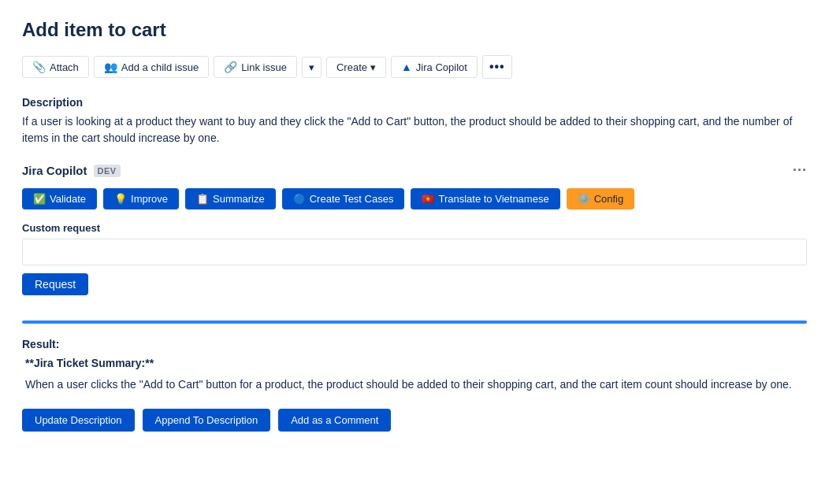 The width and height of the screenshot is (829, 504). I want to click on result-subtitle: **Jira Ticket Summary:**, so click(414, 363).